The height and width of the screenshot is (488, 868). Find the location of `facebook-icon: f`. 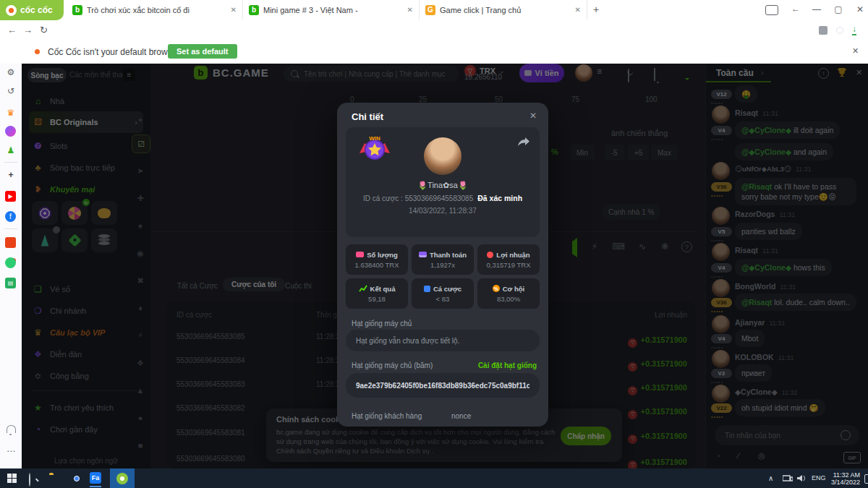

facebook-icon: f is located at coordinates (10, 217).